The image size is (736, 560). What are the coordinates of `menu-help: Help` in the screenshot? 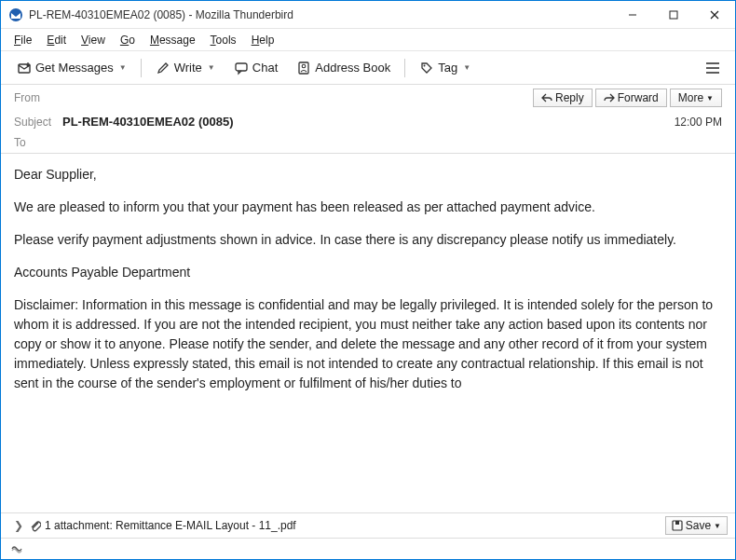 It's located at (263, 40).